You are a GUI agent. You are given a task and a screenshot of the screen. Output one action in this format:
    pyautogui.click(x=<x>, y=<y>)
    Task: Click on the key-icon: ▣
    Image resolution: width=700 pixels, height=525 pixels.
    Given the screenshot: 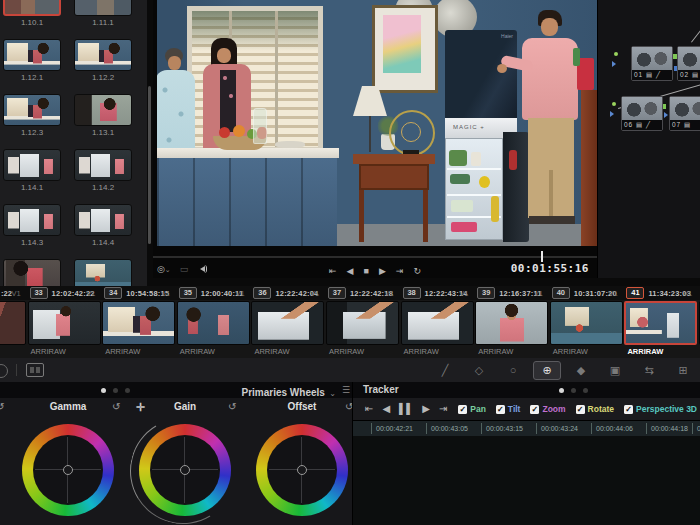 What is the action you would take?
    pyautogui.click(x=615, y=370)
    